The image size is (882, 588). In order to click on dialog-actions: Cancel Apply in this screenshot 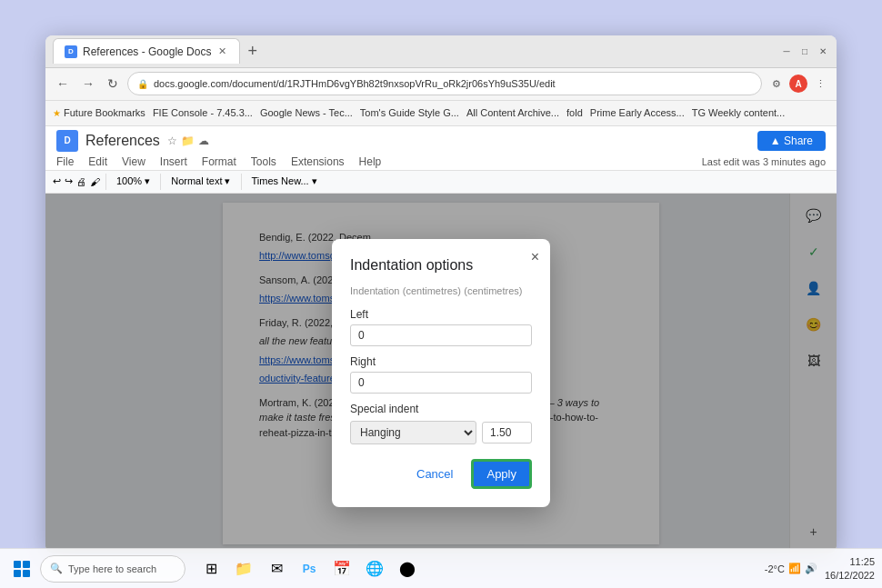, I will do `click(441, 474)`.